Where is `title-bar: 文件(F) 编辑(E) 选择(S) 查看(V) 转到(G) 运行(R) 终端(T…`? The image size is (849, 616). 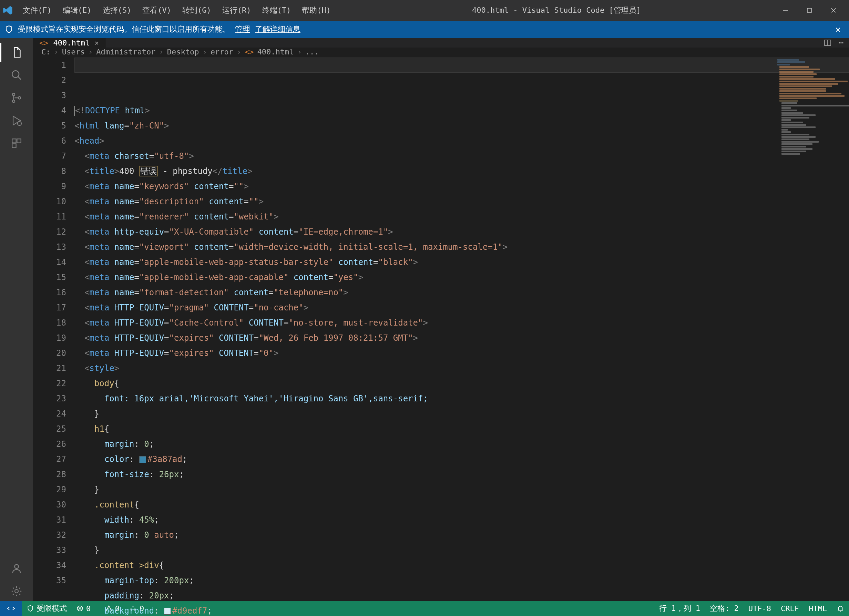
title-bar: 文件(F) 编辑(E) 选择(S) 查看(V) 转到(G) 运行(R) 终端(T… is located at coordinates (424, 10).